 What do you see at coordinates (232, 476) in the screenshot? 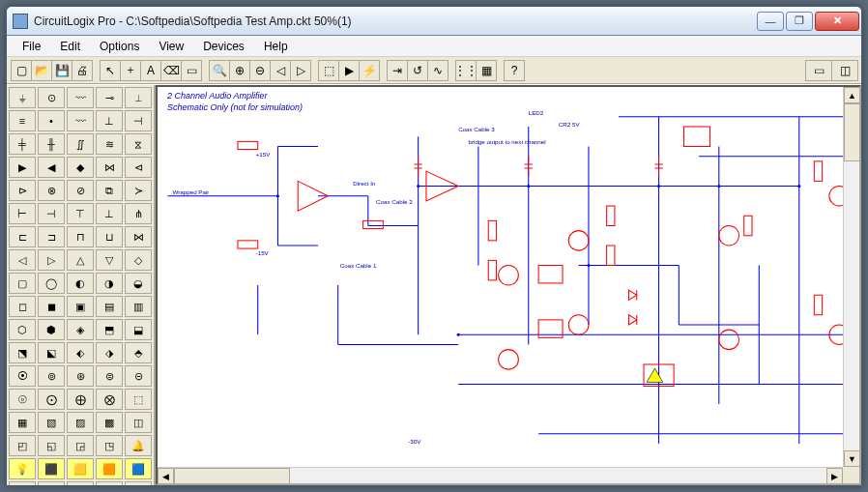
I see `scroll-thumb-horizontal` at bounding box center [232, 476].